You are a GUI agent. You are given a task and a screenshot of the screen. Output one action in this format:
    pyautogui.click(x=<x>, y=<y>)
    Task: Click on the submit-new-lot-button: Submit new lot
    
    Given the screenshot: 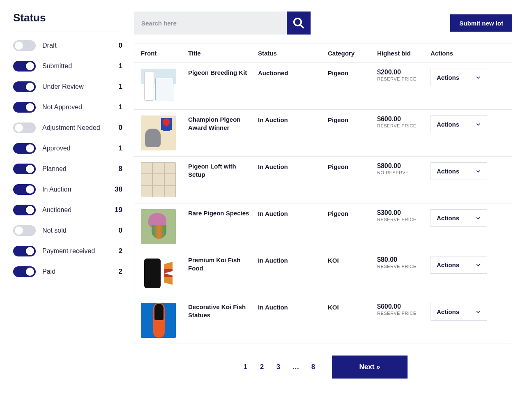 What is the action you would take?
    pyautogui.click(x=481, y=23)
    